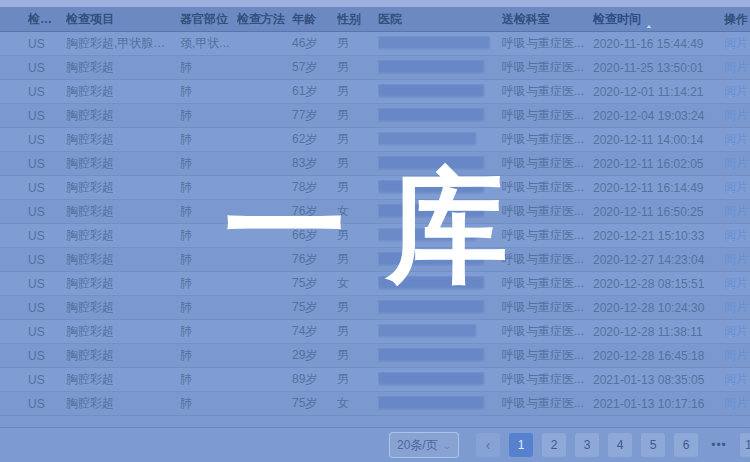 The image size is (750, 462). Describe the element at coordinates (554, 445) in the screenshot. I see `page-button-2: 2` at that location.